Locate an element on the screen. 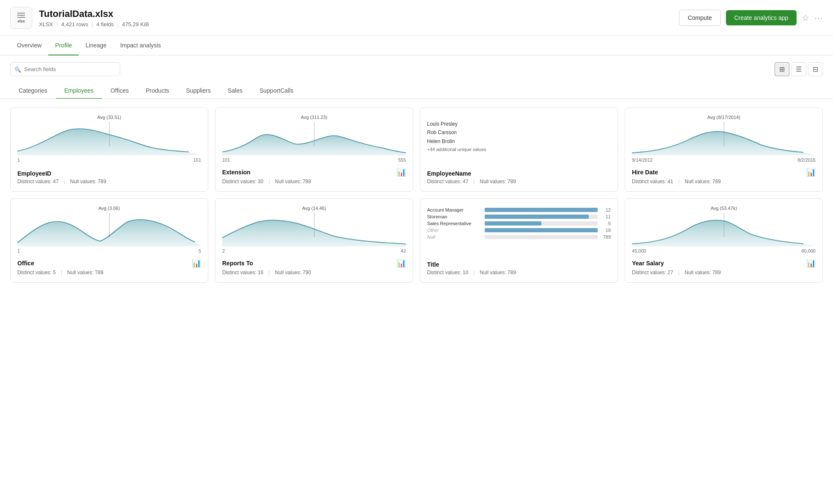  card-title: Year Salary 📊 is located at coordinates (724, 263).